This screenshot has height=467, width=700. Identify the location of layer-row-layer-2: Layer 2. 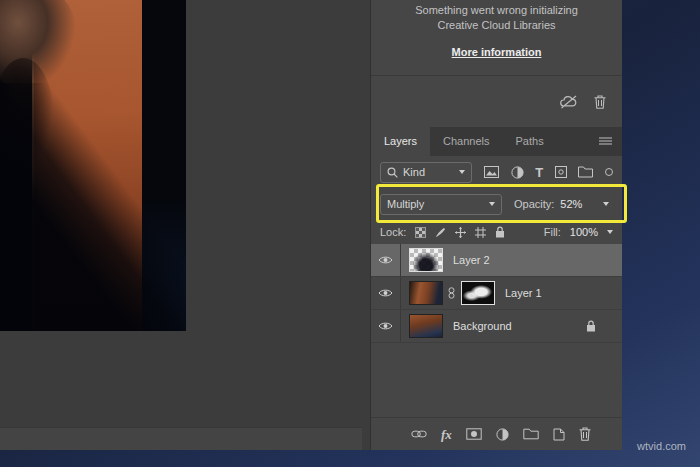
(496, 260).